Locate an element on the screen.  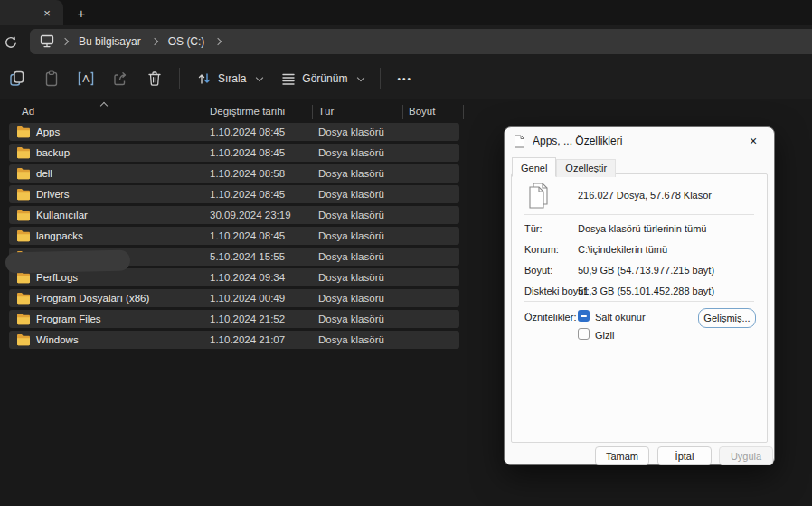
file-row: Windows1.10.2024 21:07Dosya klasörü is located at coordinates (234, 340).